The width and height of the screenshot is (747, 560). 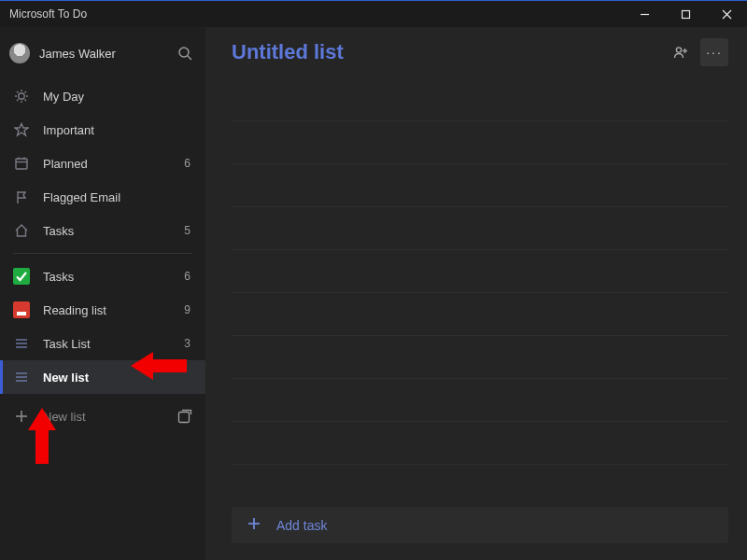 What do you see at coordinates (476, 52) in the screenshot?
I see `main-header: Untitled list ···` at bounding box center [476, 52].